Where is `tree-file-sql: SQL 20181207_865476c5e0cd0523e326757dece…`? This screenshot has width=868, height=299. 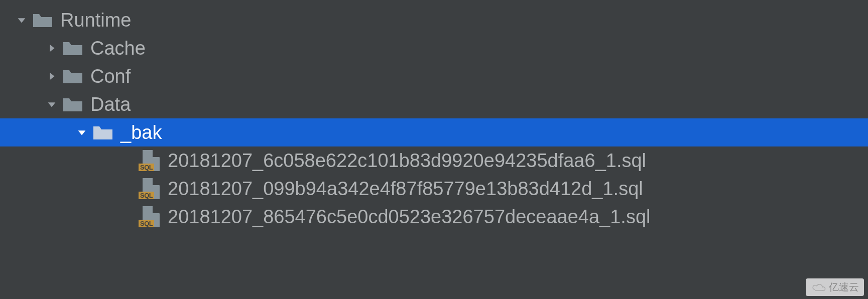 tree-file-sql: SQL 20181207_865476c5e0cd0523e326757dece… is located at coordinates (434, 217).